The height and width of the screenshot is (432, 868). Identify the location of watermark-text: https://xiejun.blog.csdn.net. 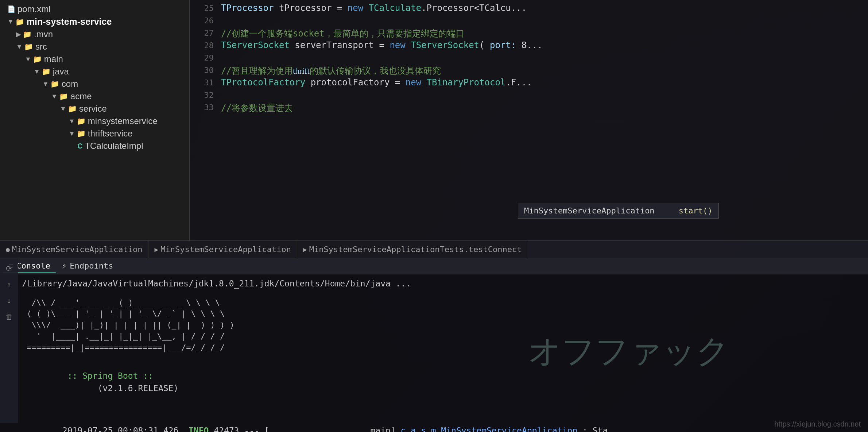
(818, 424).